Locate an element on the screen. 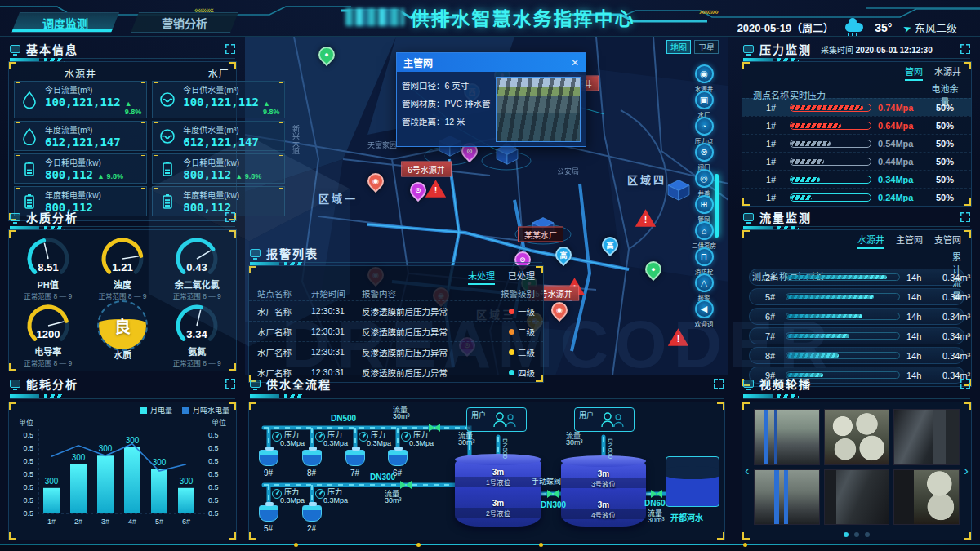  date-text: 2020-05-19（周二） is located at coordinates (786, 28).